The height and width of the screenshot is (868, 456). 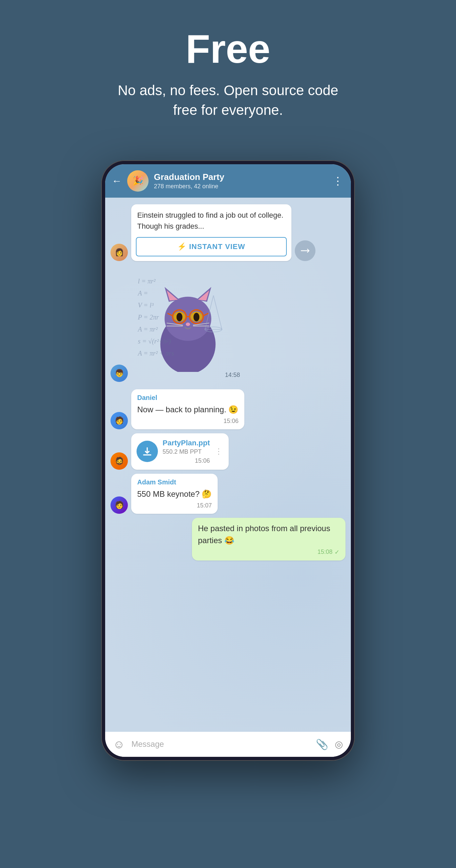 What do you see at coordinates (339, 744) in the screenshot?
I see `camera-button: ◎` at bounding box center [339, 744].